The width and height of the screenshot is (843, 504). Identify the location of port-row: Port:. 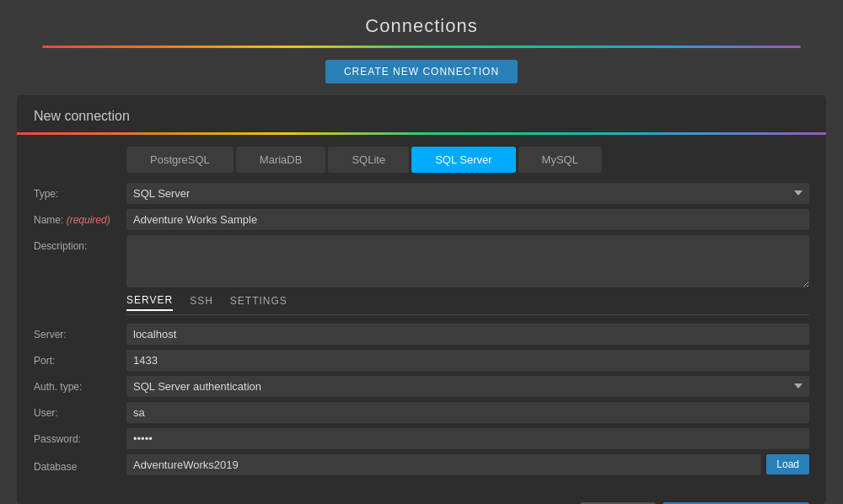
(422, 361).